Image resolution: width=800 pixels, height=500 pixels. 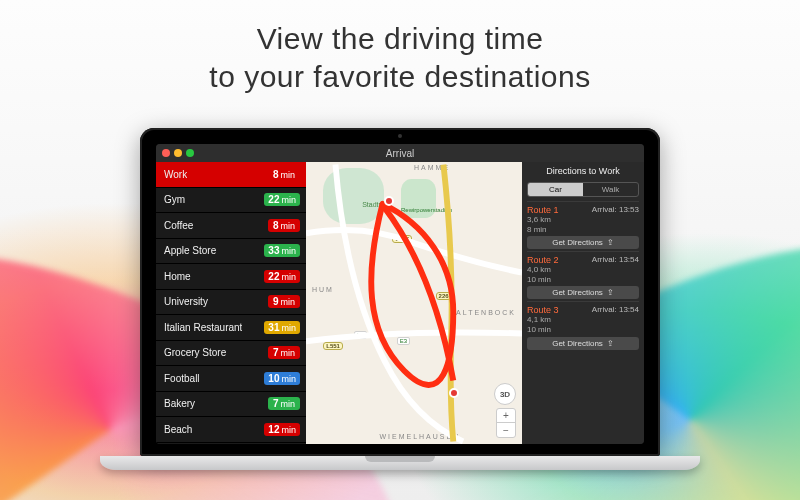 I want to click on mode-car: Car, so click(x=556, y=190).